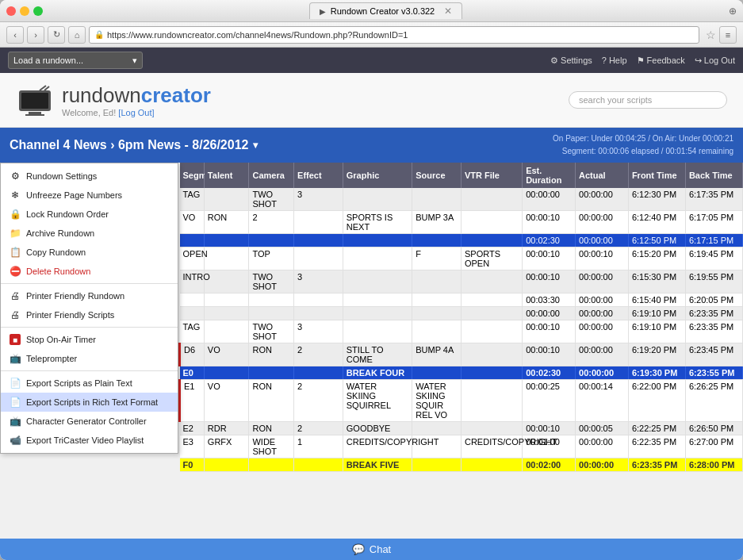 This screenshot has width=743, height=560. What do you see at coordinates (448, 11) in the screenshot?
I see `tab-close-icon: ✕` at bounding box center [448, 11].